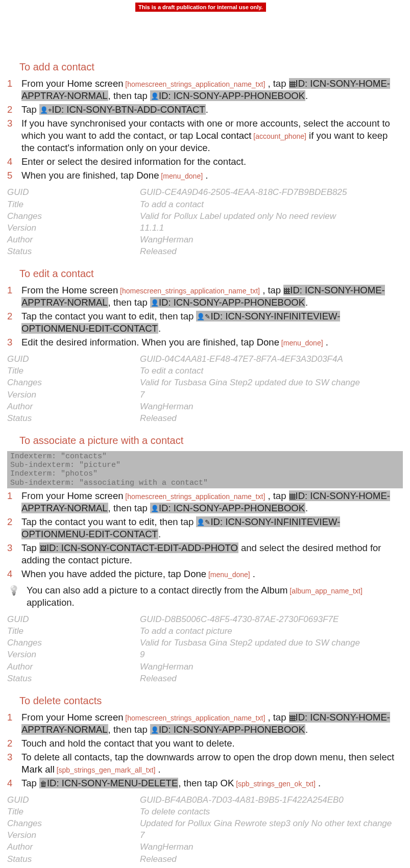 This screenshot has height=868, width=410. Describe the element at coordinates (211, 274) in the screenshot. I see `heading-edit-contact: To edit a contact` at that location.